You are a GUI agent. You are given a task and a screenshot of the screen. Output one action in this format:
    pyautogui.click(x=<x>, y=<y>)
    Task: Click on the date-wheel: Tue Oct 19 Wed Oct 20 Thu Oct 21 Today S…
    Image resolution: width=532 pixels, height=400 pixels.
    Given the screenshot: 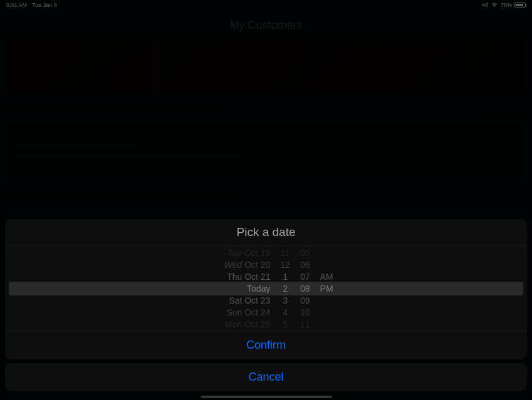 What is the action you would take?
    pyautogui.click(x=234, y=288)
    